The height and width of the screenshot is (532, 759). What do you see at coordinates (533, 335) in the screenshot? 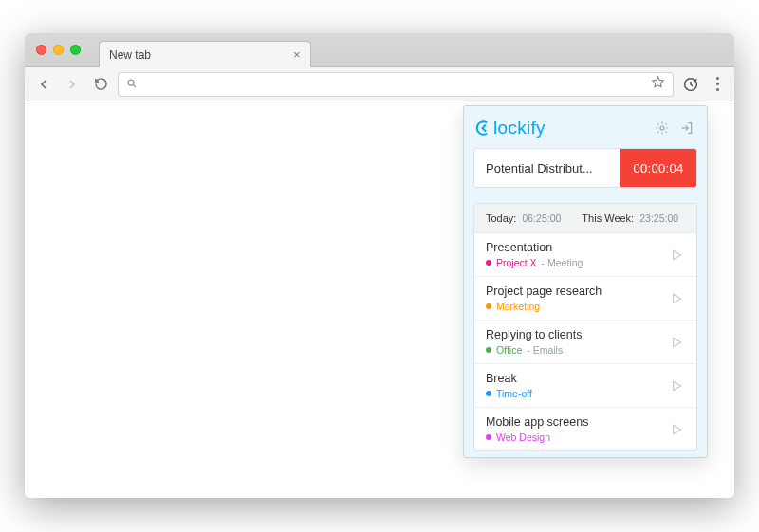
I see `entry-title: Replying to clients` at bounding box center [533, 335].